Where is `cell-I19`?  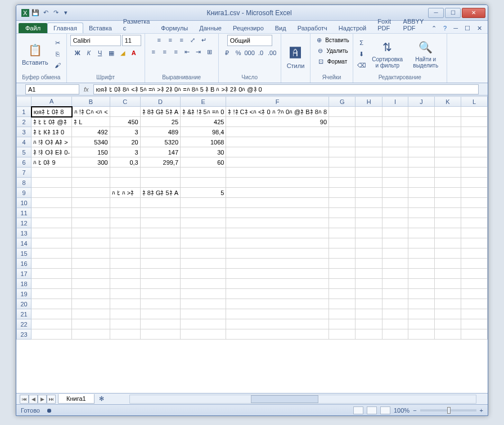 cell-I19 is located at coordinates (395, 294).